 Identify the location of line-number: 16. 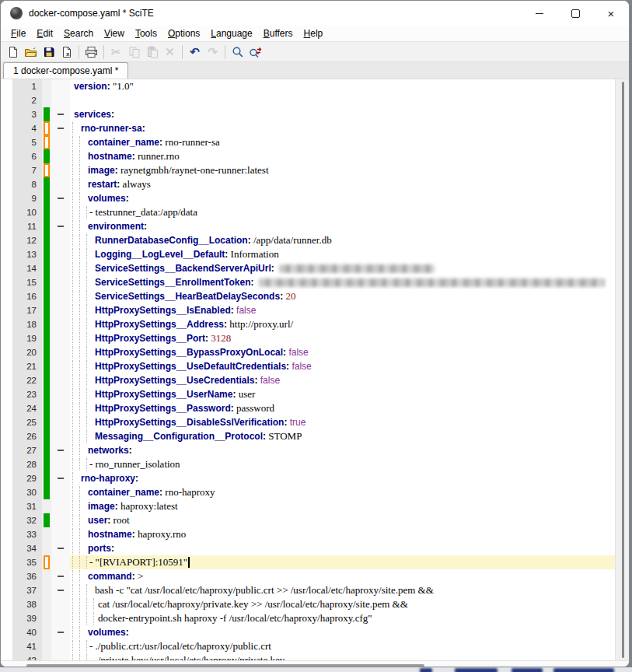
(27, 296).